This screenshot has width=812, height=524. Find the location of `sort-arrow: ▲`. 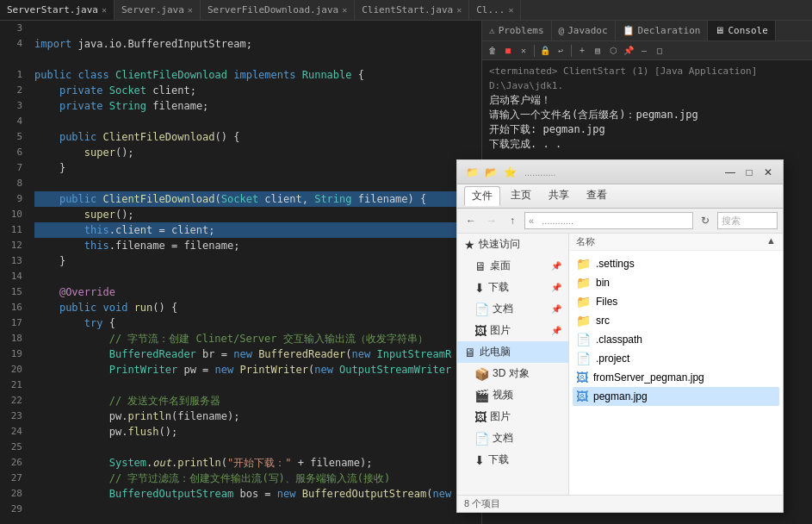

sort-arrow: ▲ is located at coordinates (772, 241).